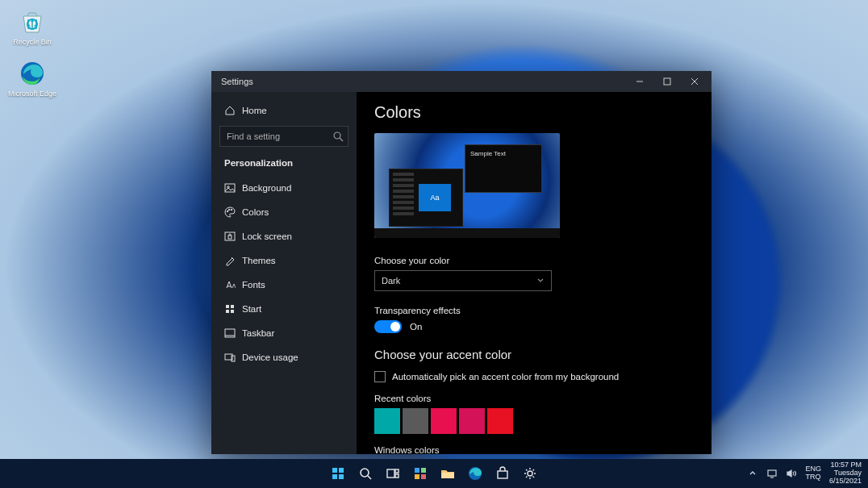 Image resolution: width=868 pixels, height=488 pixels. I want to click on preview-start-menu: Aa, so click(426, 198).